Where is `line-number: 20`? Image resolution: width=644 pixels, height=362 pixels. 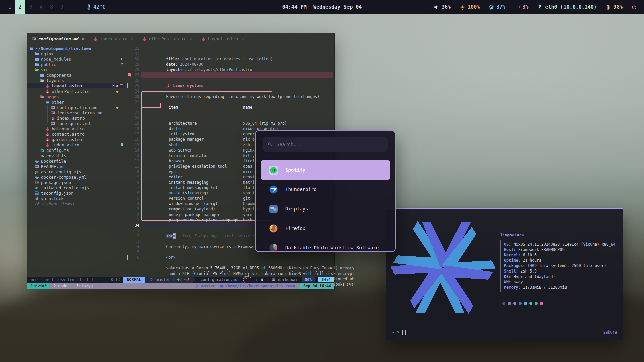 line-number: 20 is located at coordinates (133, 118).